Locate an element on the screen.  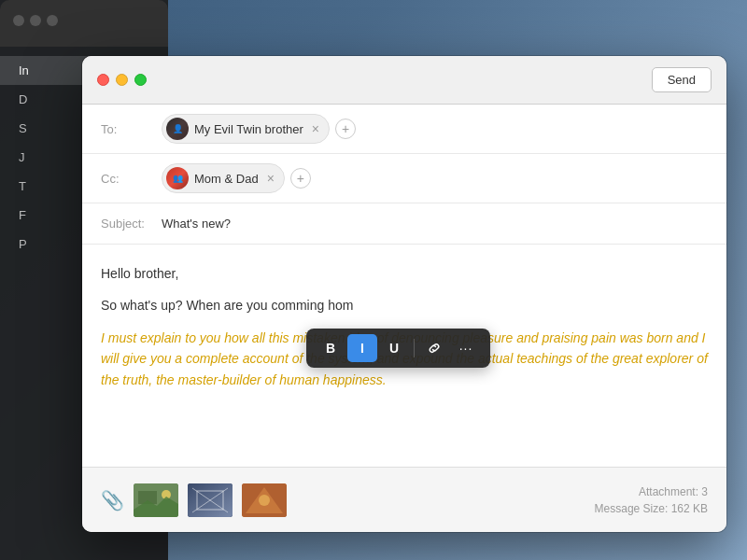
paperclip-icon: 📎 is located at coordinates (112, 500).